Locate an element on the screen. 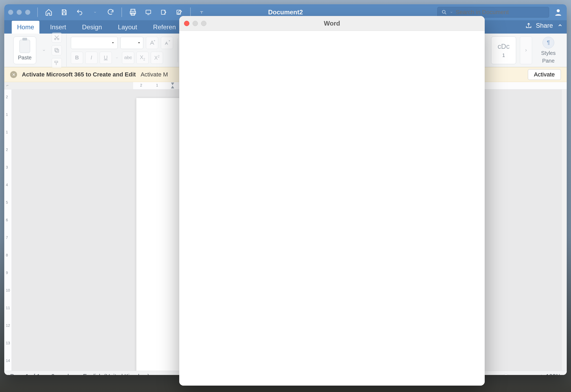 The image size is (571, 392). ruler-v-tick: 5 is located at coordinates (7, 202).